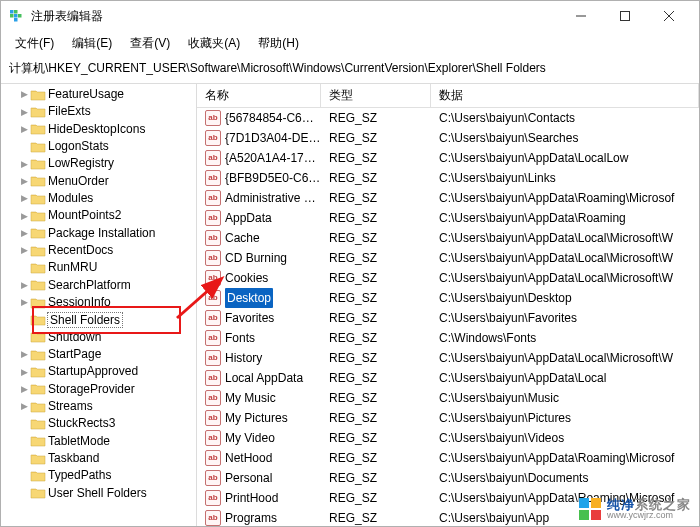 The image size is (700, 527). I want to click on tree-item: ▶SessionInfo, so click(108, 302).